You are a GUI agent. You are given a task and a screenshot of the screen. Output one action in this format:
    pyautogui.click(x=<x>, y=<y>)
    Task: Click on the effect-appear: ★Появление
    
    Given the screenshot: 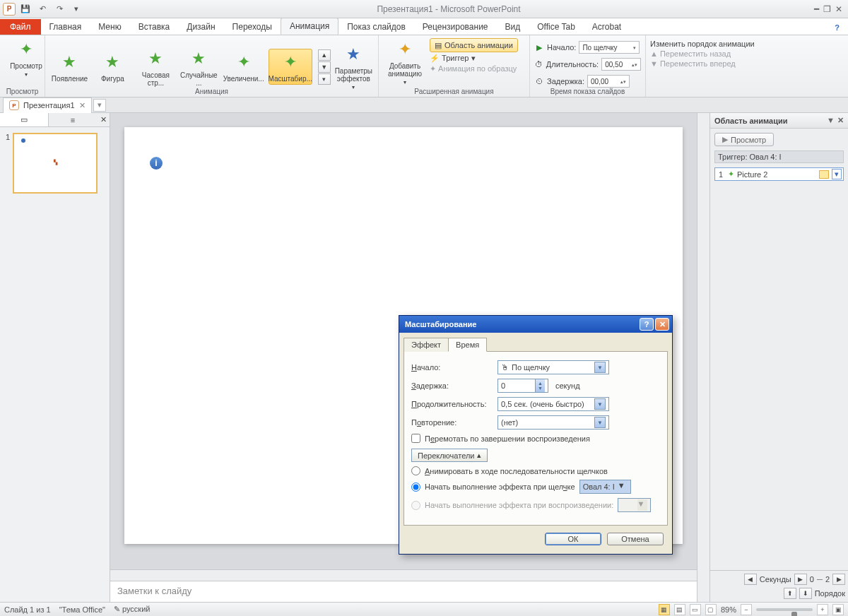 What is the action you would take?
    pyautogui.click(x=69, y=66)
    